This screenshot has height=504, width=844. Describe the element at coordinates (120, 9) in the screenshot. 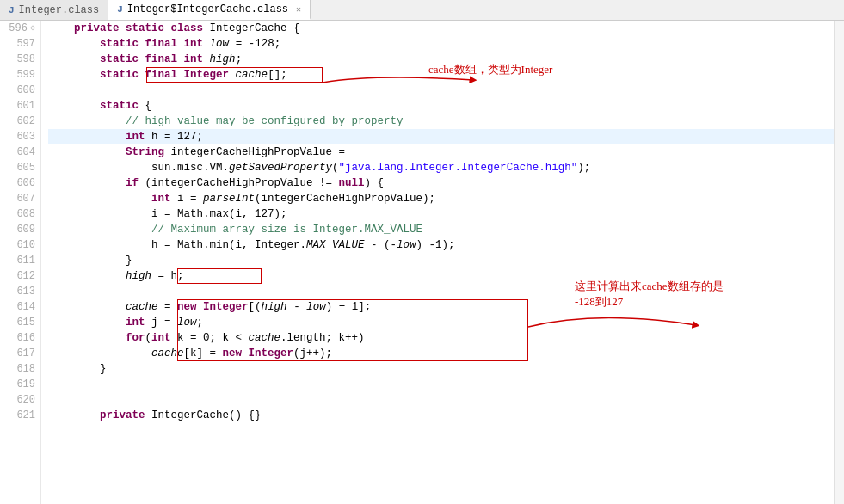

I see `tab-icon-2: J` at that location.